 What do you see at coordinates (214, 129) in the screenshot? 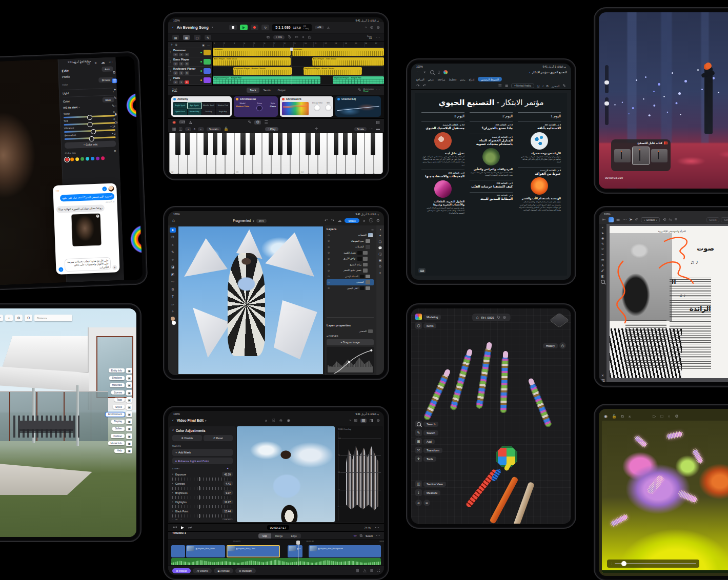
I see `sustain-button: Sustain` at bounding box center [214, 129].